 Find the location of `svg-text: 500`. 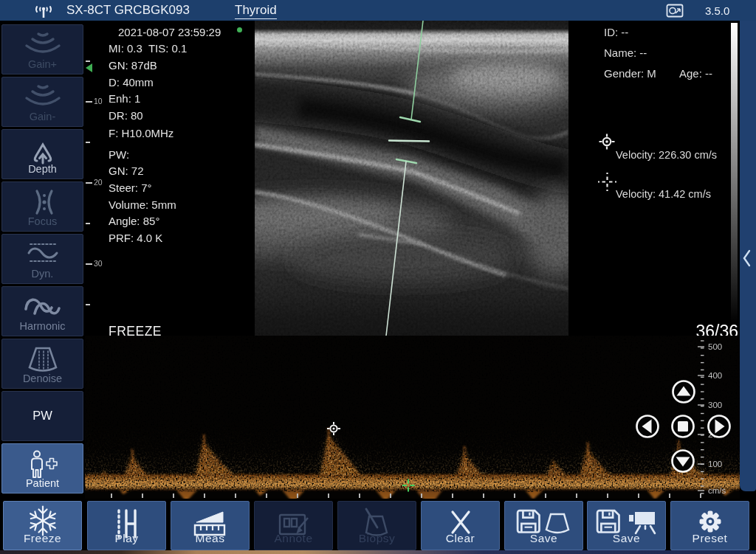

svg-text: 500 is located at coordinates (715, 347).